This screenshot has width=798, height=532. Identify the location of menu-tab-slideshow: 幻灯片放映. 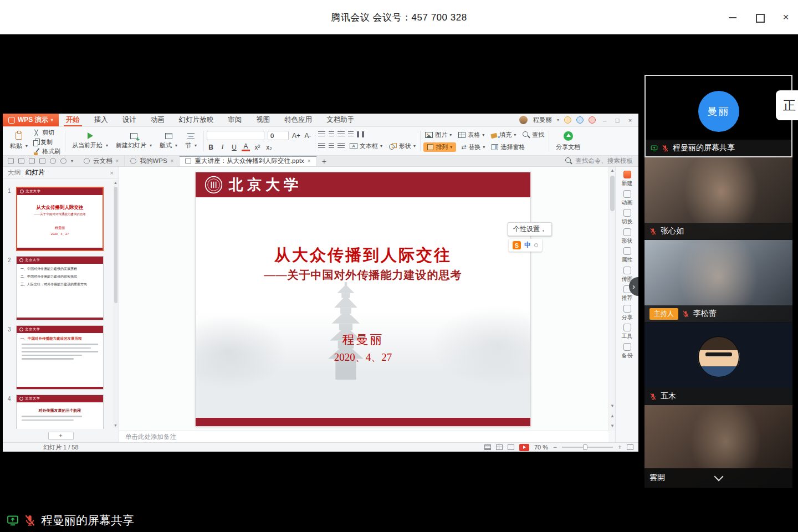
(196, 120).